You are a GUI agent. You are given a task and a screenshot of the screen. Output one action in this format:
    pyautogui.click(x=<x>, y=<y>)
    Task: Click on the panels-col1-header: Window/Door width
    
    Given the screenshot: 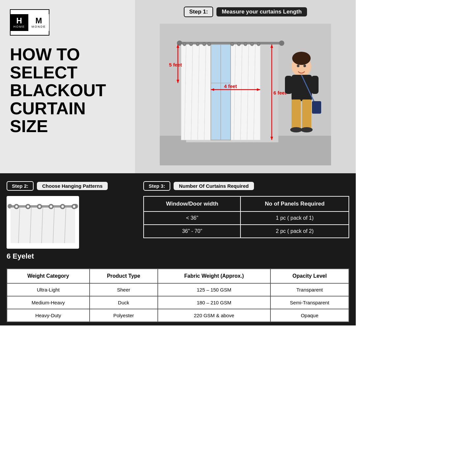 What is the action you would take?
    pyautogui.click(x=192, y=204)
    